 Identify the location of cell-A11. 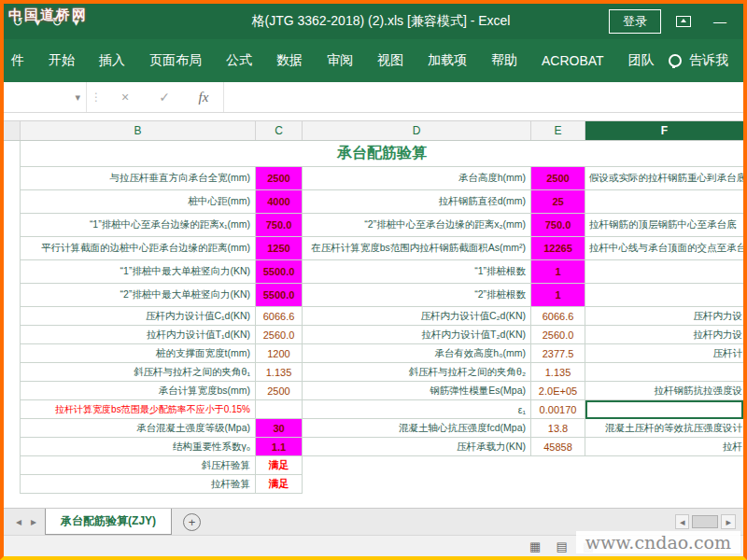
(12, 372).